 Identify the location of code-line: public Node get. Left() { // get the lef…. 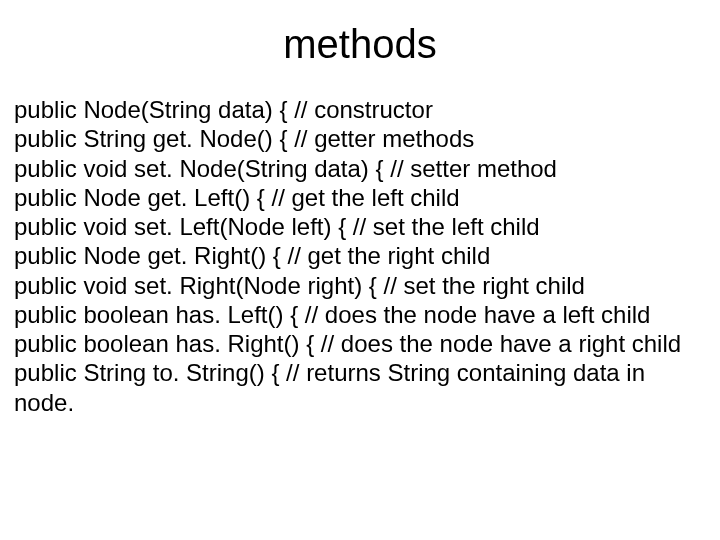
(360, 198).